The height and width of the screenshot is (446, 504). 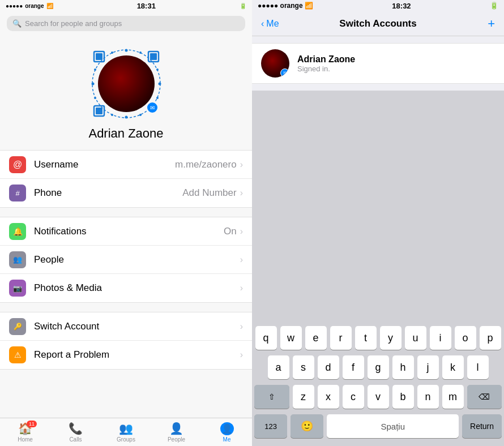 What do you see at coordinates (378, 338) in the screenshot?
I see `keyboard-row-1: q w e r t y u i o p` at bounding box center [378, 338].